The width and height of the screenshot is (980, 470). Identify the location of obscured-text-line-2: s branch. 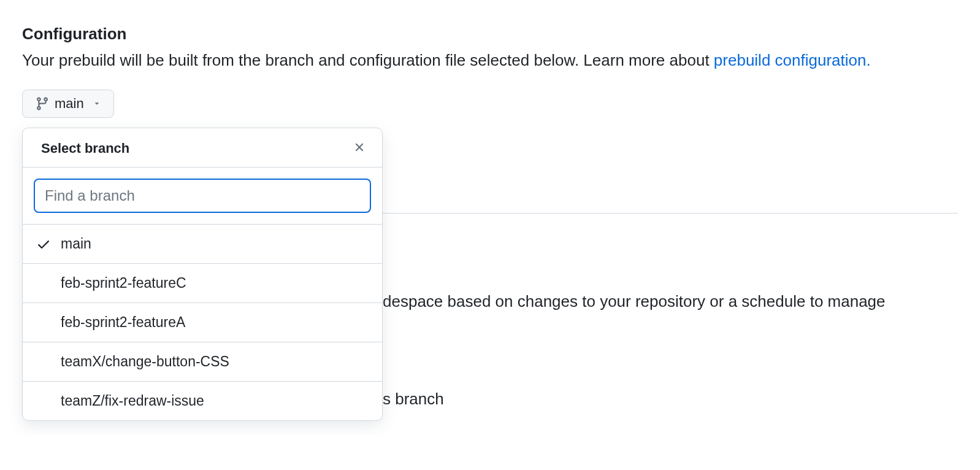
(670, 399).